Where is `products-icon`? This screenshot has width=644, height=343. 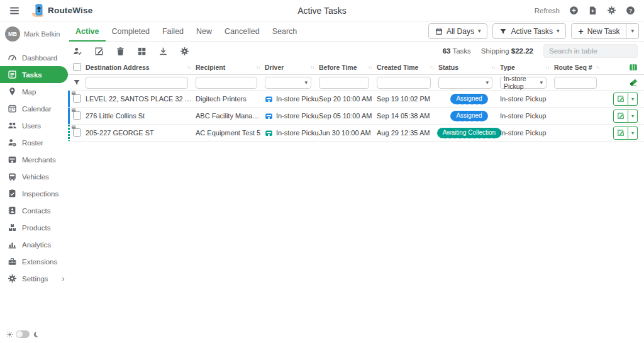
products-icon is located at coordinates (13, 228).